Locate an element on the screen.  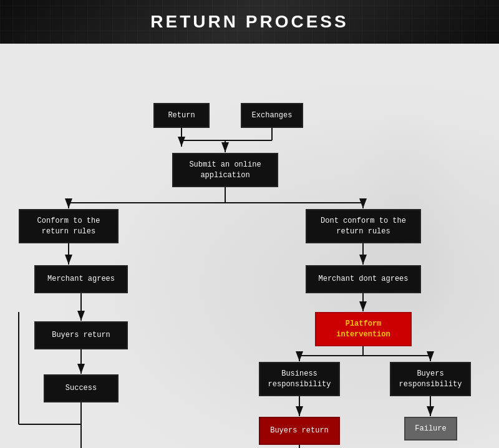
failure-node: Failure is located at coordinates (430, 429).